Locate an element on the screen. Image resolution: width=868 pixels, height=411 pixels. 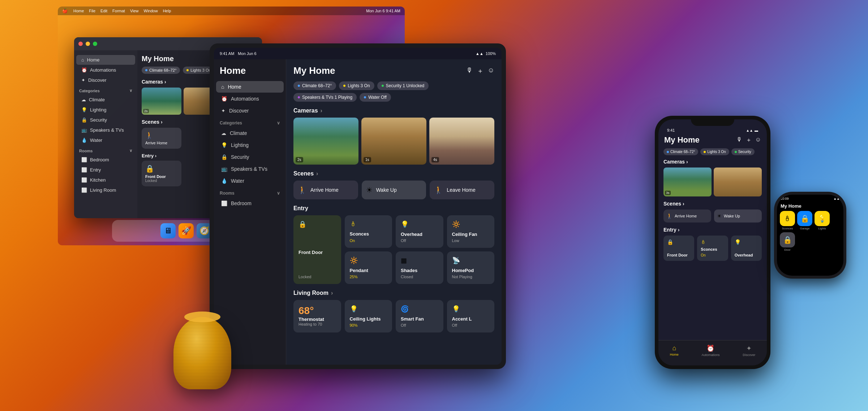
iphone-overhead-card: 💡 Overhead is located at coordinates (747, 248).